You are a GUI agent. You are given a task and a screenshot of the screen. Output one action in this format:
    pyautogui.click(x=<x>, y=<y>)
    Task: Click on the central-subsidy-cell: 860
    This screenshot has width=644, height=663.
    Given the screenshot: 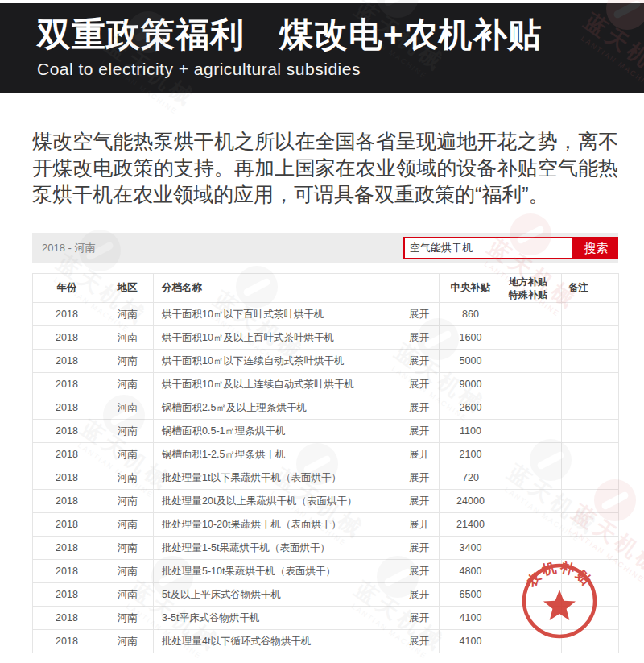 What is the action you would take?
    pyautogui.click(x=471, y=314)
    